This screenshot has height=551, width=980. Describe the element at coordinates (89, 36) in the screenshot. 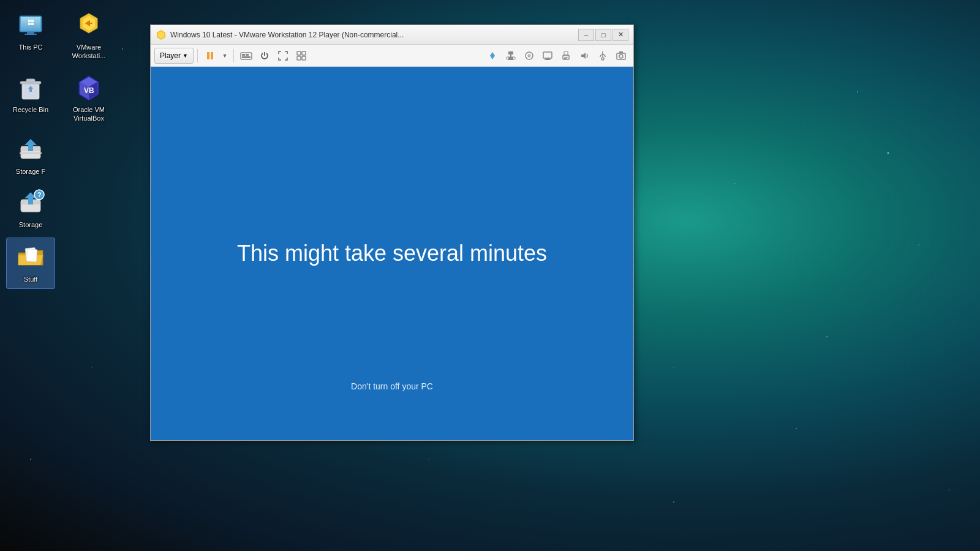

I see `desktop-icon-vmware: VMware Workstati...` at that location.